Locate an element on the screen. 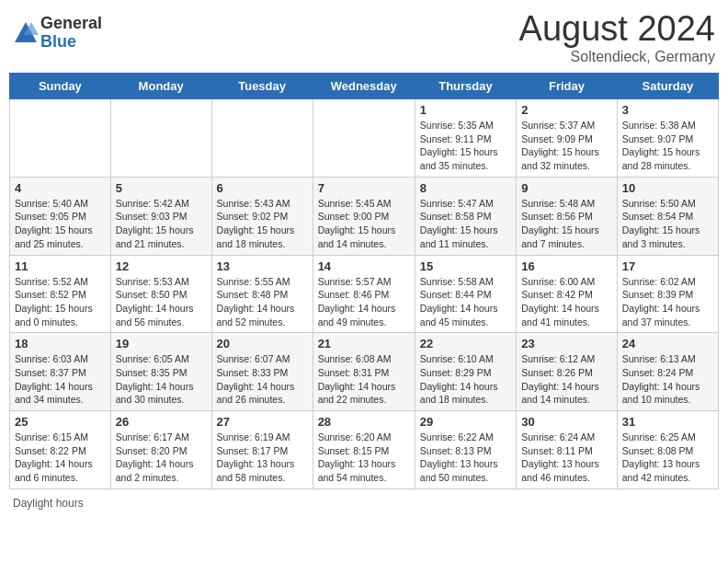  day-info: Sunrise: 6:22 AM Sunset: 8:13 PM Dayligh… is located at coordinates (465, 458).